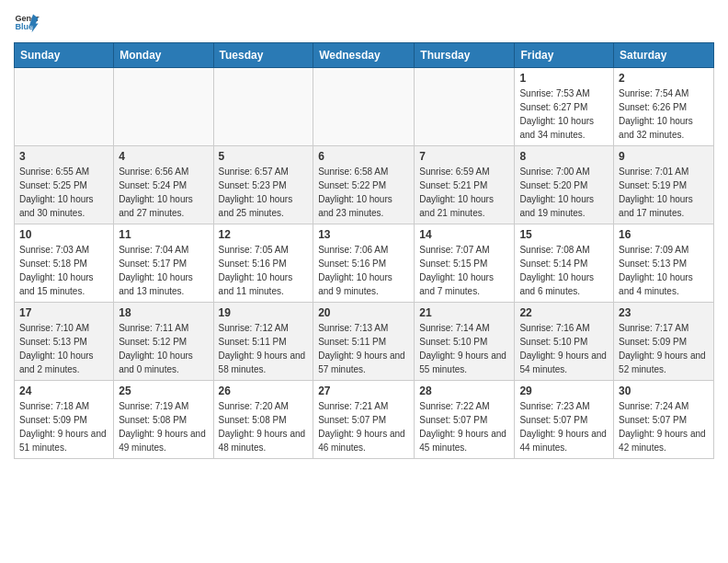 This screenshot has height=563, width=728. I want to click on day-number: 9, so click(664, 156).